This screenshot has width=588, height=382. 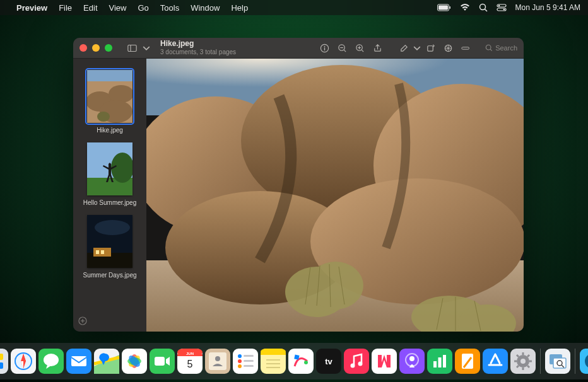 What do you see at coordinates (191, 364) in the screenshot?
I see `svg-text: 5` at bounding box center [191, 364].